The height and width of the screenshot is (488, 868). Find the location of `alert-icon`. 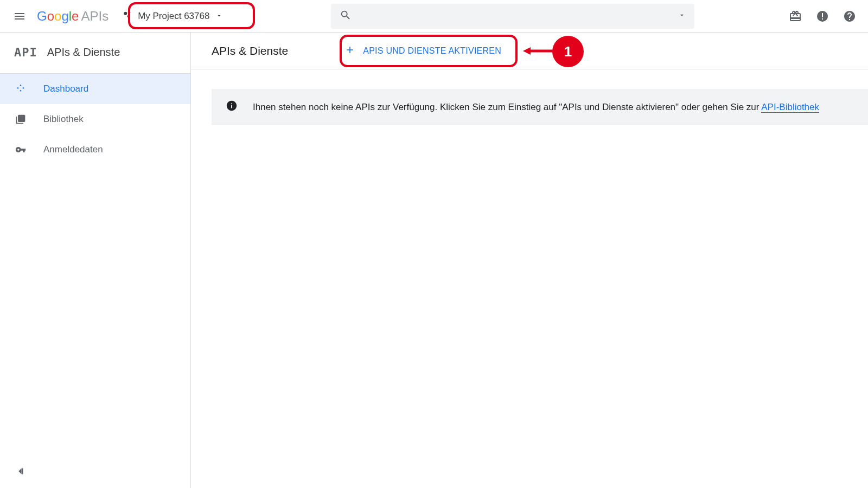

alert-icon is located at coordinates (822, 16).